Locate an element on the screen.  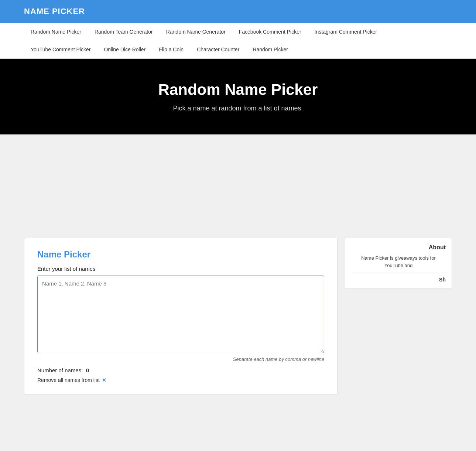
nav-youtube-comment-picker: YouTube Comment Picker is located at coordinates (61, 49).